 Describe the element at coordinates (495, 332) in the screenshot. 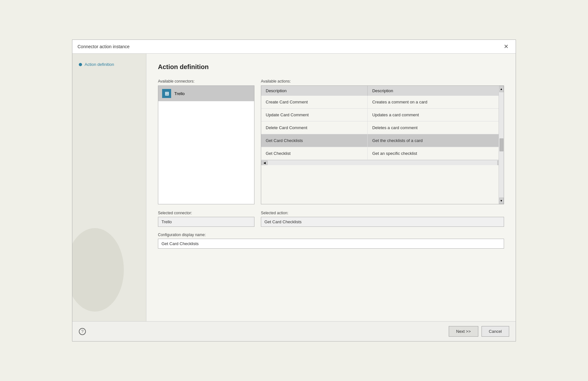

I see `cancel-button: Cancel` at that location.